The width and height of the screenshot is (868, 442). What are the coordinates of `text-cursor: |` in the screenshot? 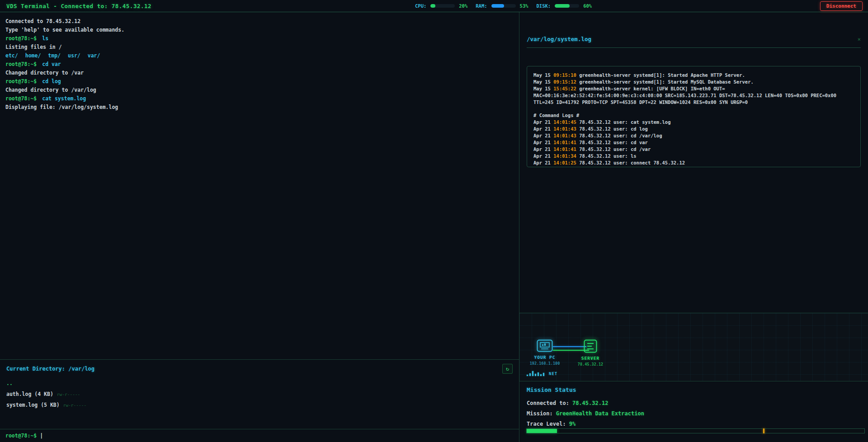 It's located at (42, 436).